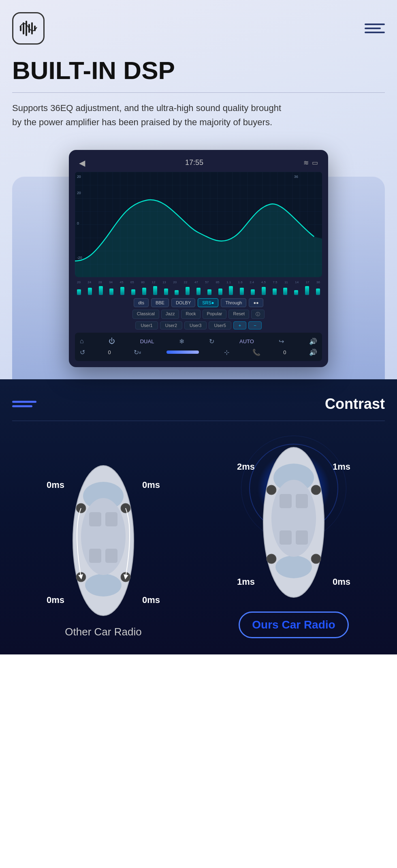 Image resolution: width=397 pixels, height=868 pixels. What do you see at coordinates (198, 341) in the screenshot?
I see `ctrl-row-1: ⌂ ⏻ DUAL ❄ ↻ AUTO ↪ 🔊` at bounding box center [198, 341].